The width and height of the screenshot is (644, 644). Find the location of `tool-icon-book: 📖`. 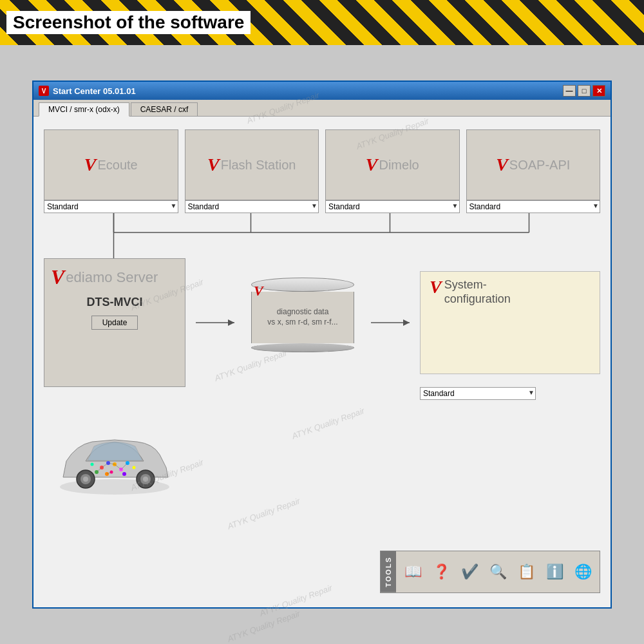

tool-icon-book: 📖 is located at coordinates (413, 572).